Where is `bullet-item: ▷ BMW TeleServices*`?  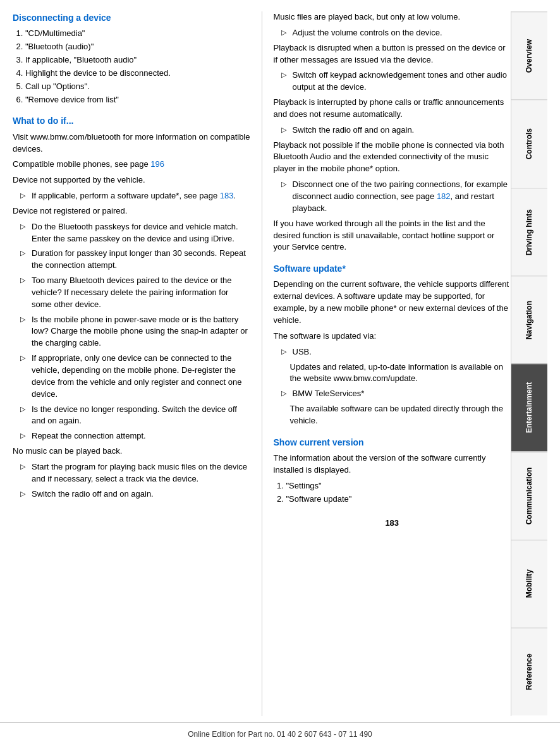 bullet-item: ▷ BMW TeleServices* is located at coordinates (393, 394).